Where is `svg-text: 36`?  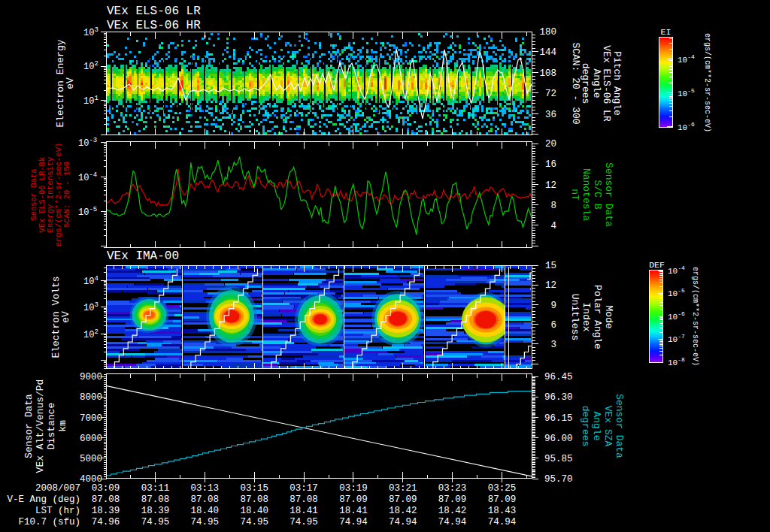
svg-text: 36 is located at coordinates (550, 115).